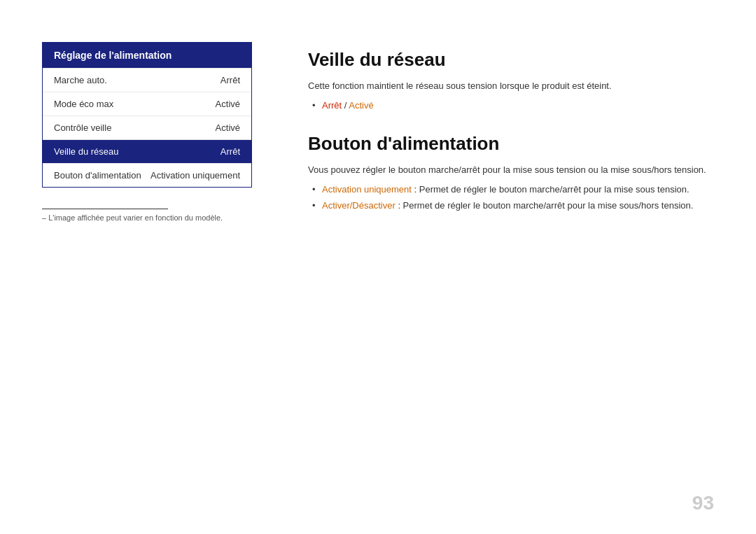  I want to click on section-veille-reseau: Veille du réseau Cette fonction maintien…, so click(511, 80).